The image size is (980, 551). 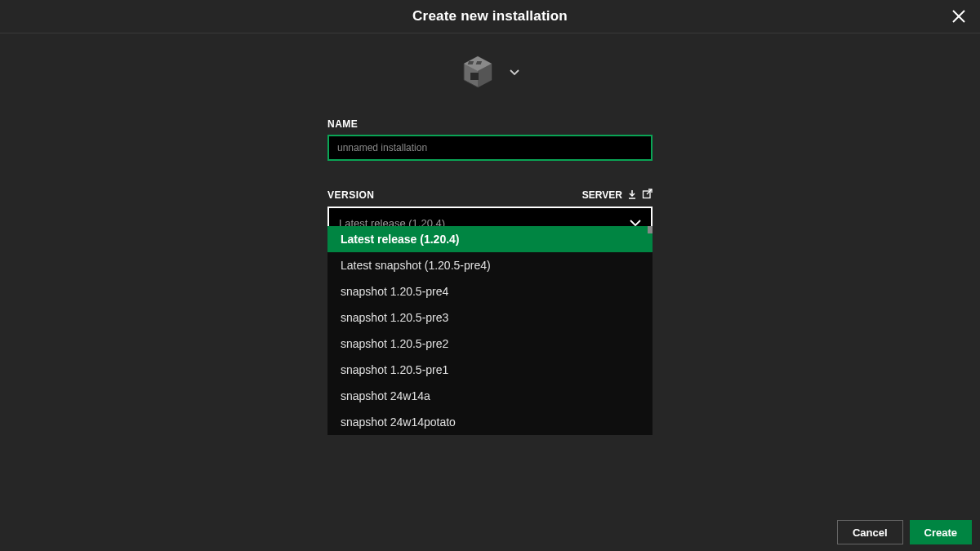 I want to click on version-dropdown: Latest release (1.20.4) Latest snapshot …, so click(x=490, y=331).